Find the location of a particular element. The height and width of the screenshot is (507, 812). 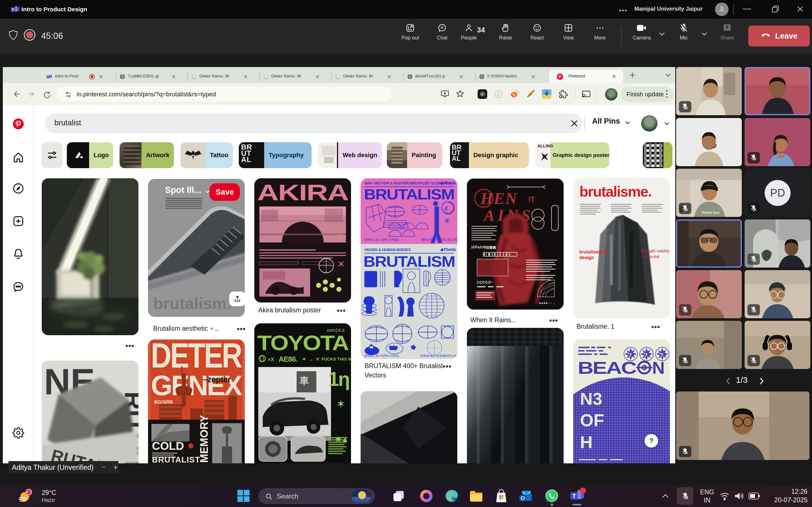

svg-text: brutalism. is located at coordinates (192, 303).